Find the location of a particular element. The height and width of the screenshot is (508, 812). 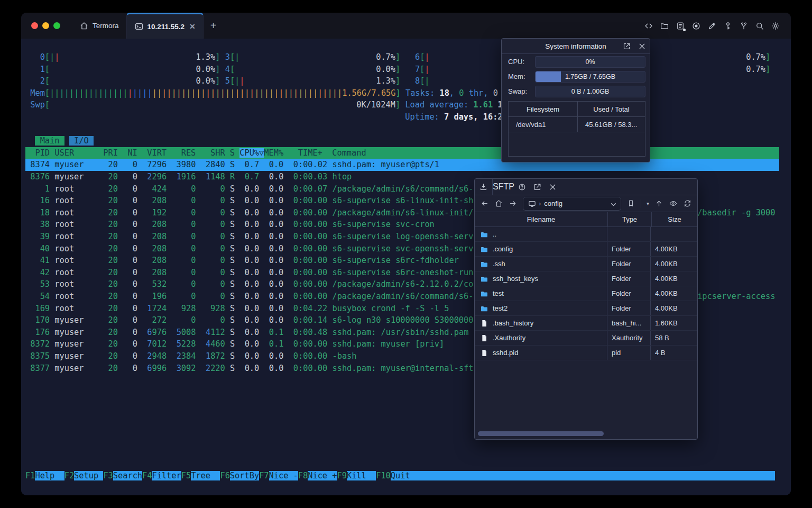

fn-key-f2: F2 is located at coordinates (69, 476).